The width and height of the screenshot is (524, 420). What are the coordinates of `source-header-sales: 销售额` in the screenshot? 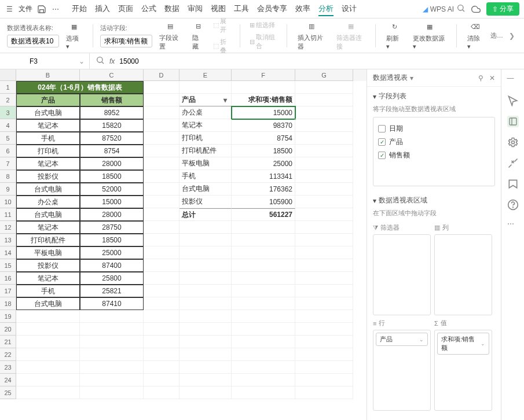 It's located at (112, 100).